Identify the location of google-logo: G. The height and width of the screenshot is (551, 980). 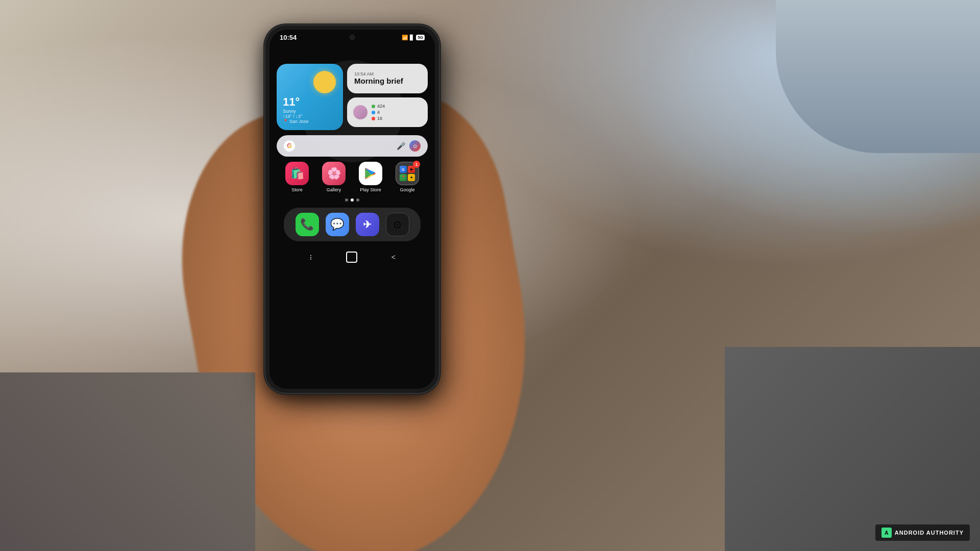
(289, 146).